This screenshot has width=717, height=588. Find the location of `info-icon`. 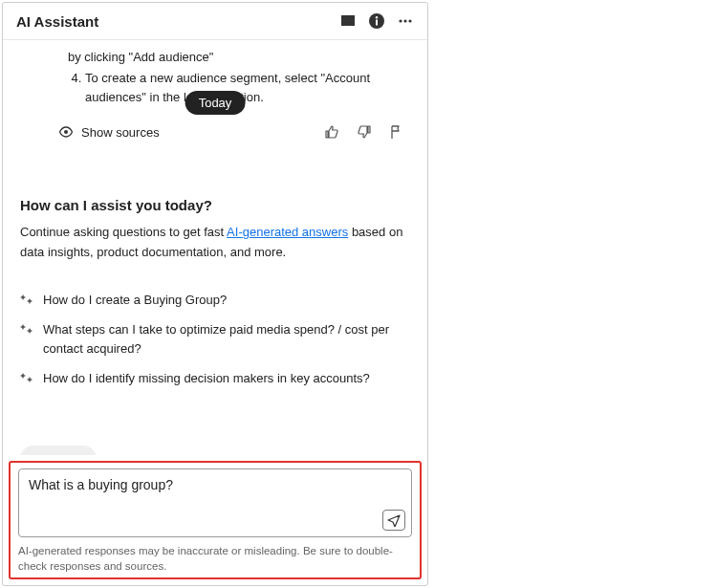

info-icon is located at coordinates (377, 21).